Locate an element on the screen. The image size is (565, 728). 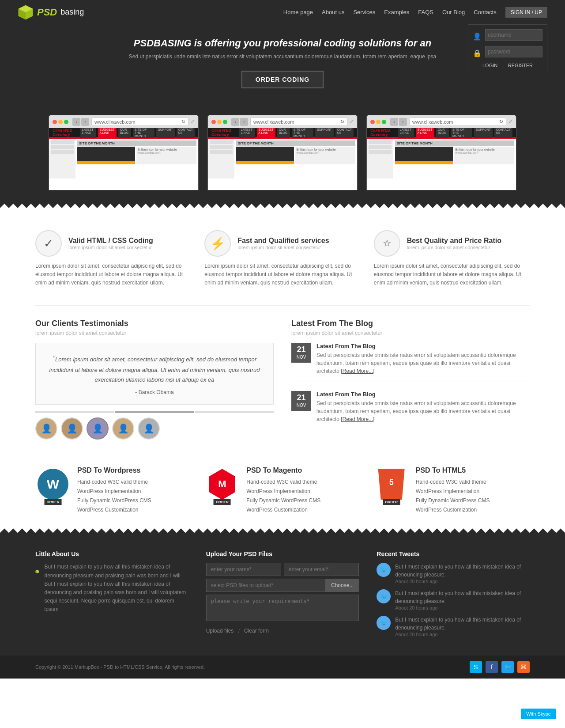
tweet-text-1: But I must explain to you how all this m… is located at coordinates (463, 571).